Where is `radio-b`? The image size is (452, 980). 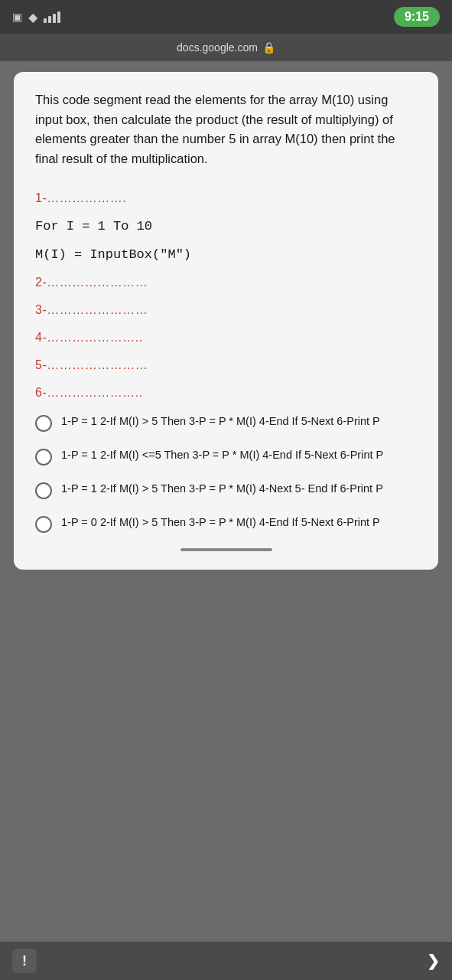
radio-b is located at coordinates (44, 457).